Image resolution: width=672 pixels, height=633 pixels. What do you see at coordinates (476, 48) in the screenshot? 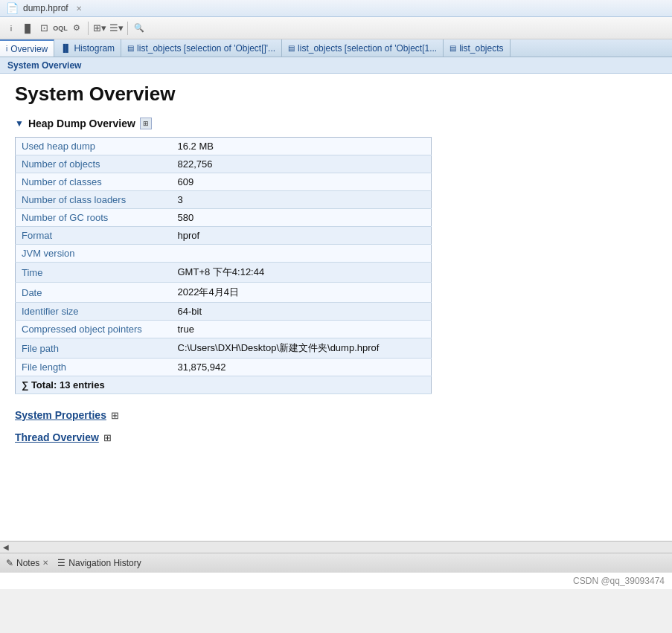
I see `tab-list-objects-3: ▤ list_objects` at bounding box center [476, 48].